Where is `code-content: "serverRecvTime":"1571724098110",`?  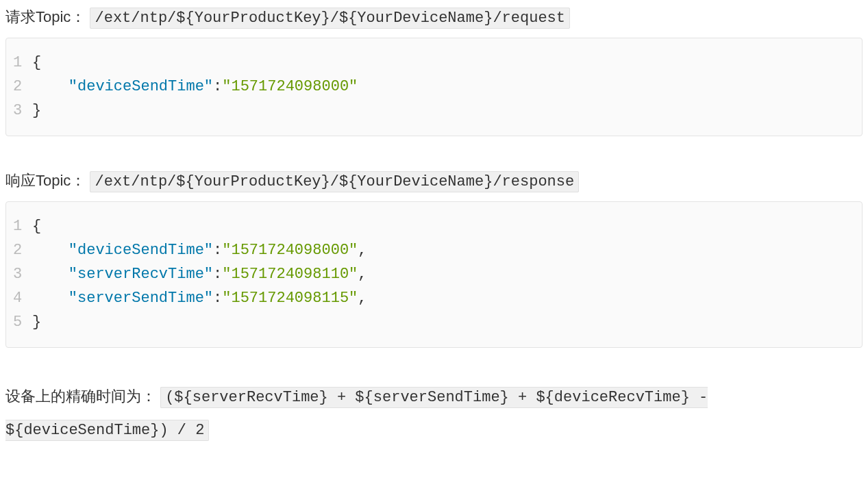 code-content: "serverRecvTime":"1571724098110", is located at coordinates (200, 274).